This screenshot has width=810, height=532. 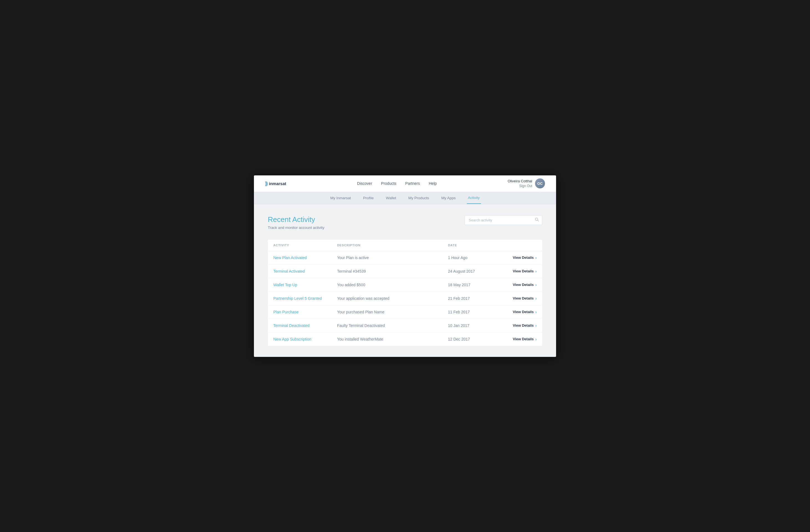 I want to click on activity-link: New Plan Activated, so click(x=305, y=258).